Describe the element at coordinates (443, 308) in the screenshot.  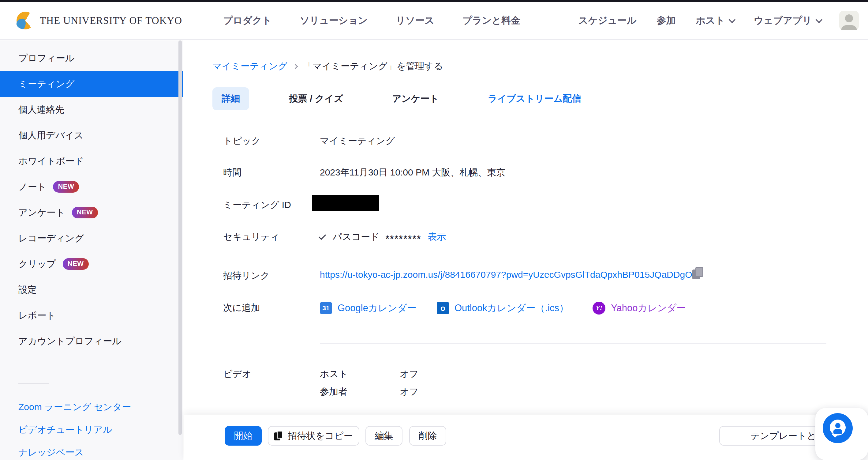
I see `outlook-calendar-icon: o` at that location.